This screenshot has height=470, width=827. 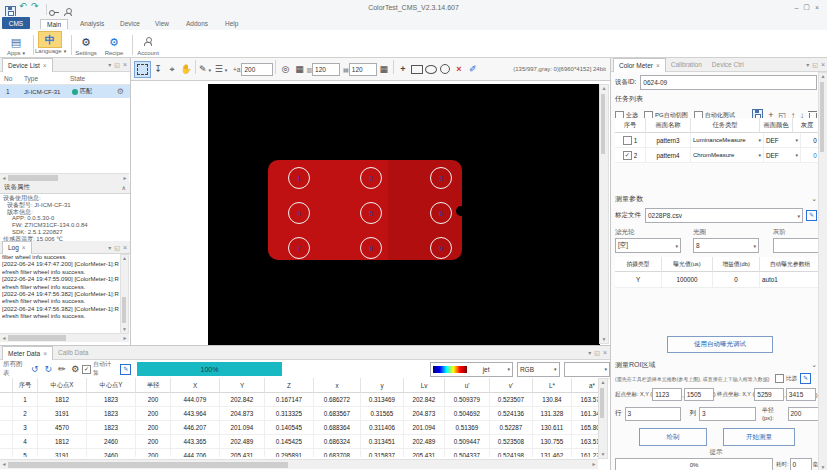 What do you see at coordinates (299, 400) in the screenshot?
I see `meter-data-row: 118121823200444.079202.8420.1671470.6862…` at bounding box center [299, 400].